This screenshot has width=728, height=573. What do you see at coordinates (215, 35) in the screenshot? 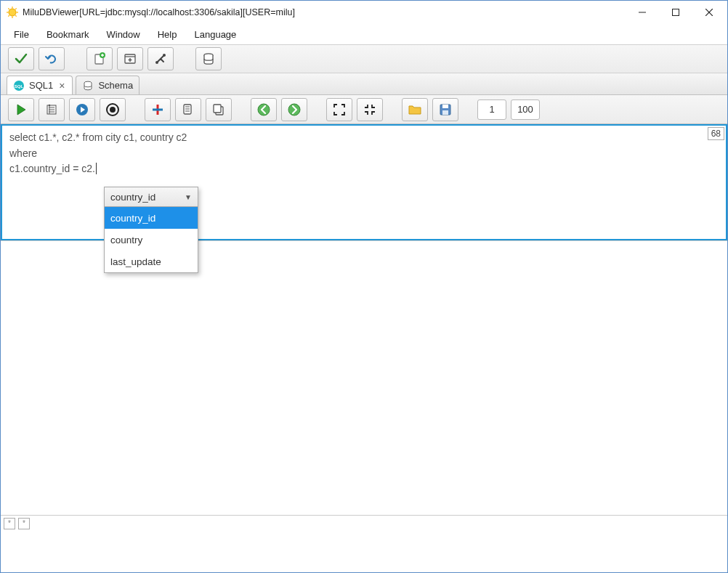
I see `menu-language: Language` at bounding box center [215, 35].